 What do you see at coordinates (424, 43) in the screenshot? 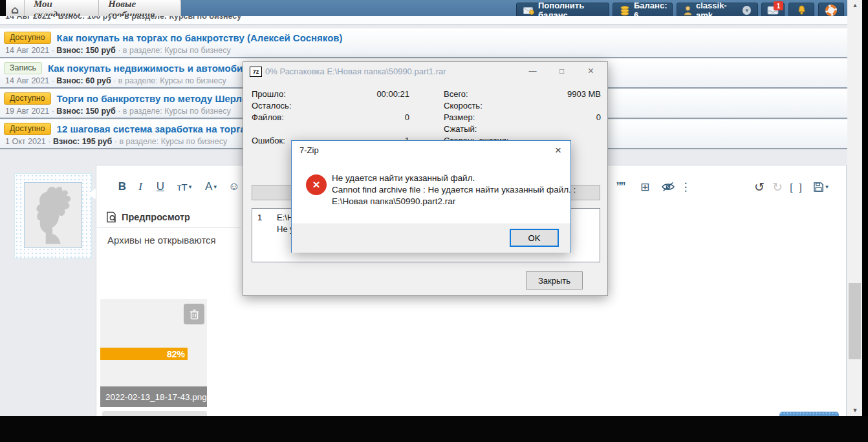
I see `listing-row: Доступно Как покупать на торгах по банкр…` at bounding box center [424, 43].